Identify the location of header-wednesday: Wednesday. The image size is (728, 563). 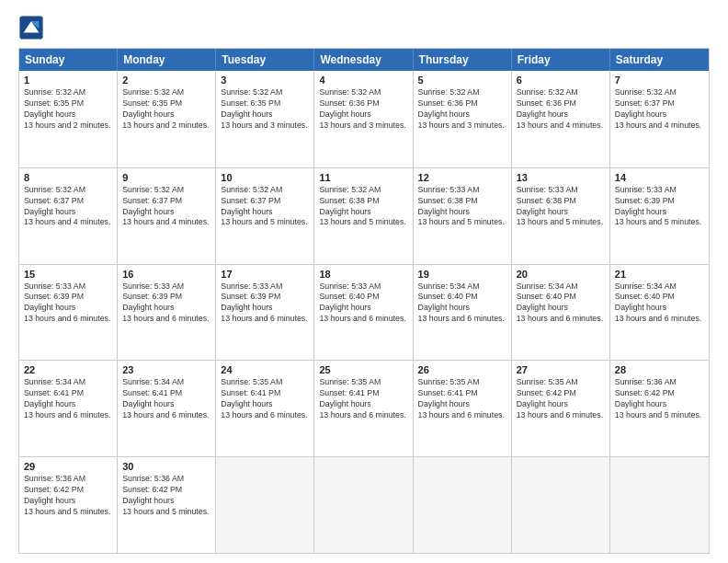
(364, 60).